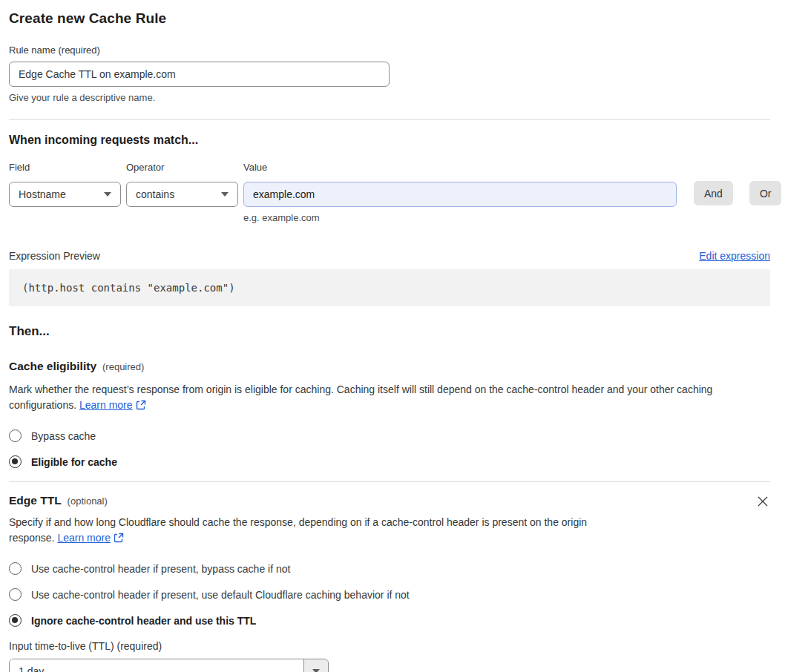  What do you see at coordinates (390, 140) in the screenshot?
I see `match-section-heading: When incoming requests match...` at bounding box center [390, 140].